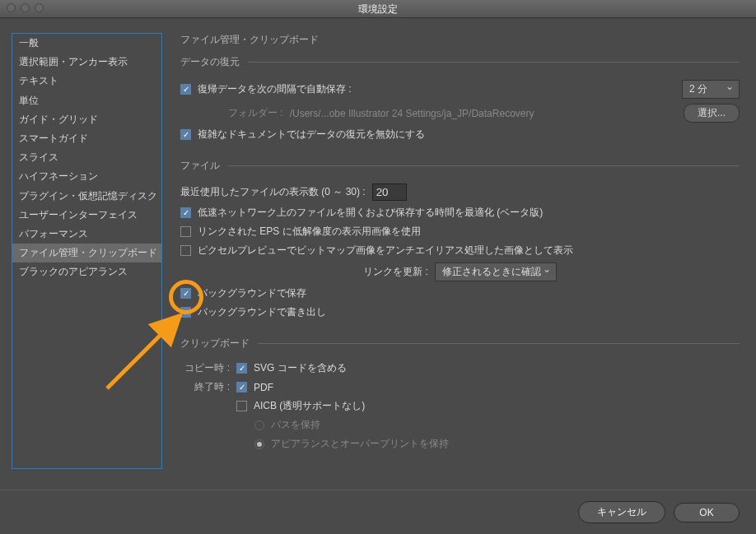 This screenshot has height=534, width=756. I want to click on window-title: 環境設定, so click(378, 9).